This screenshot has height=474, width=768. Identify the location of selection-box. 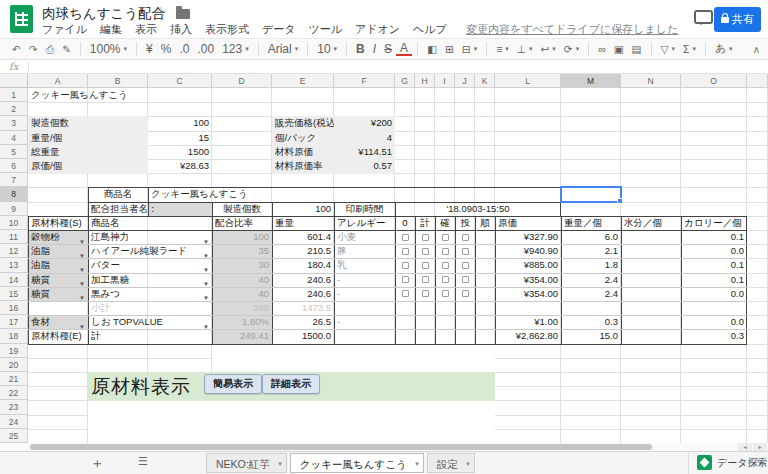
(591, 194).